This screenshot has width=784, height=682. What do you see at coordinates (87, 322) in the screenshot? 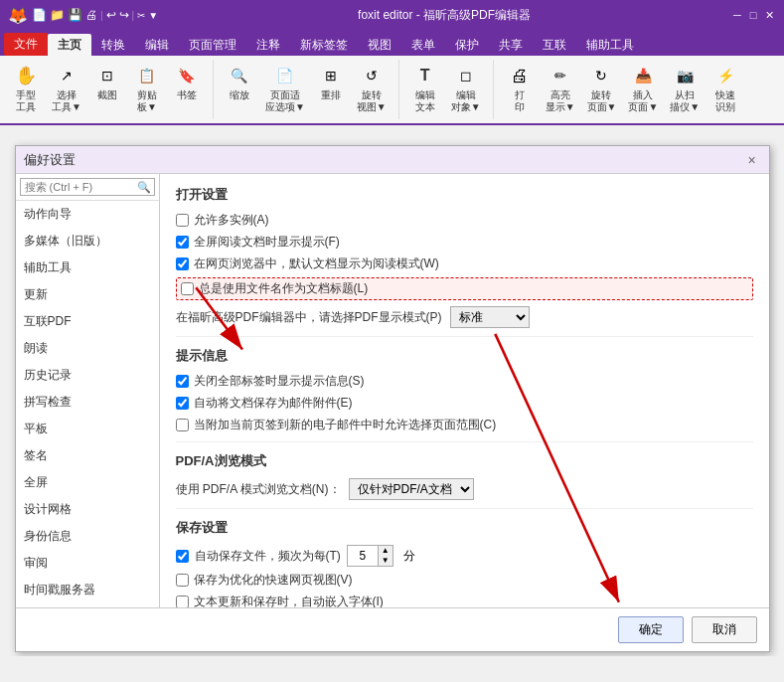
I see `sidebar-item-interconnect: 互联PDF` at bounding box center [87, 322].